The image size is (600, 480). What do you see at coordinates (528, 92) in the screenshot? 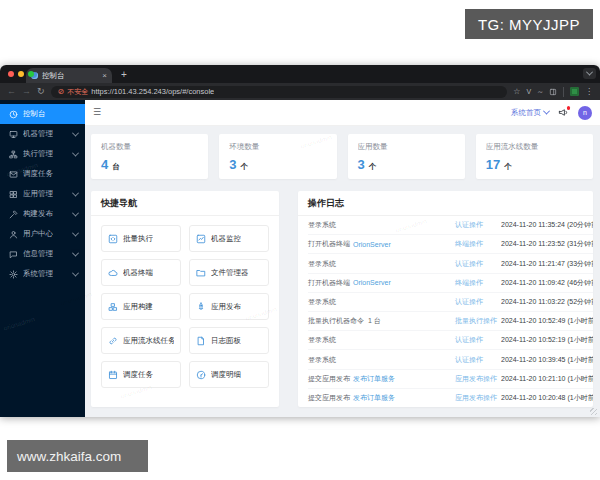
I see `extension-v-icon: V` at bounding box center [528, 92].